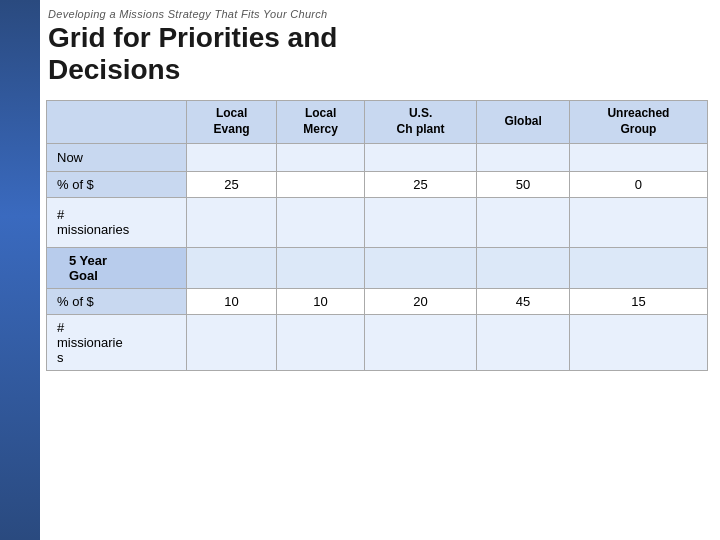 This screenshot has height=540, width=720. What do you see at coordinates (321, 122) in the screenshot?
I see `col-header-local-mercy: LocalMercy` at bounding box center [321, 122].